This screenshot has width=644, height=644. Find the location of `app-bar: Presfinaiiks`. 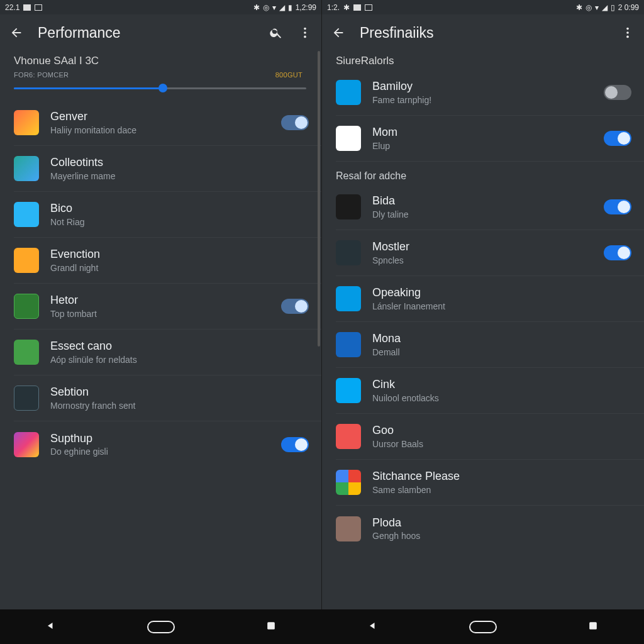

app-bar: Presfinaiiks is located at coordinates (483, 33).